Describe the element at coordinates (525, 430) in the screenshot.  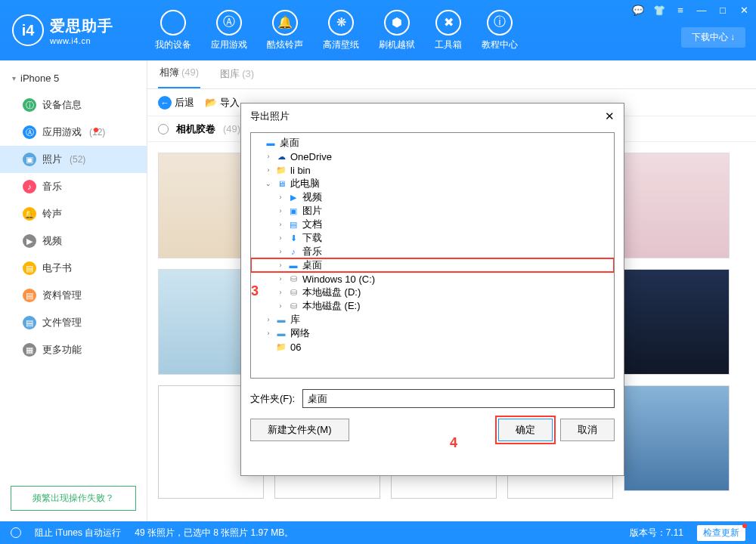
I see `ok-button: 确定` at that location.